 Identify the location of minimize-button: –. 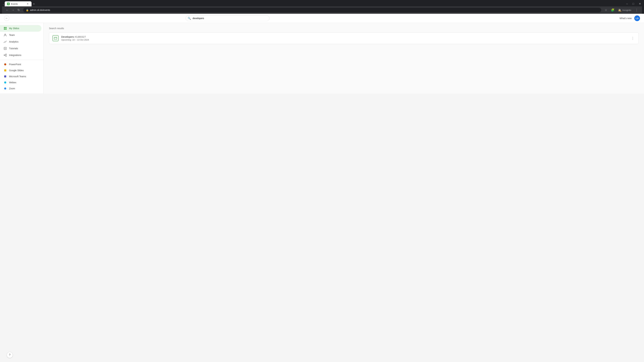
(627, 4).